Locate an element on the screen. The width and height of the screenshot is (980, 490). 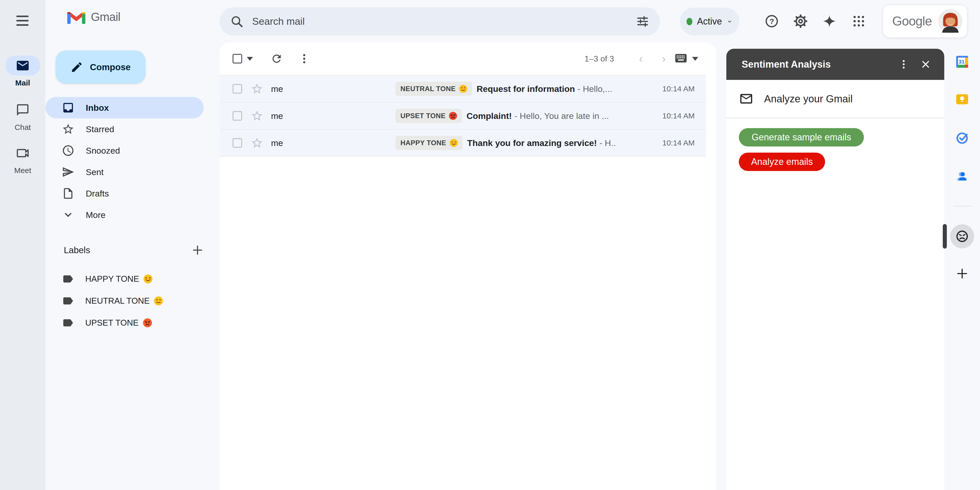
sidebar-item-snoozed: Snoozed is located at coordinates (124, 151).